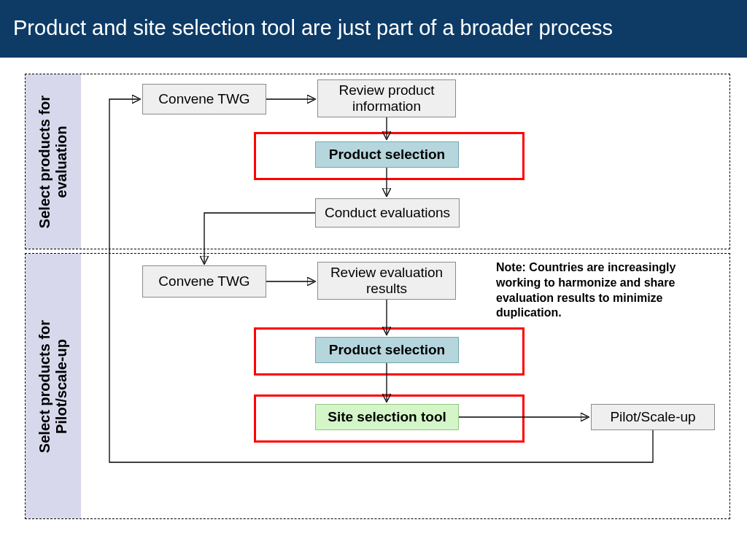 Image resolution: width=747 pixels, height=560 pixels. I want to click on harmonize-note-text: Note: Countries are increasingly working…, so click(586, 290).